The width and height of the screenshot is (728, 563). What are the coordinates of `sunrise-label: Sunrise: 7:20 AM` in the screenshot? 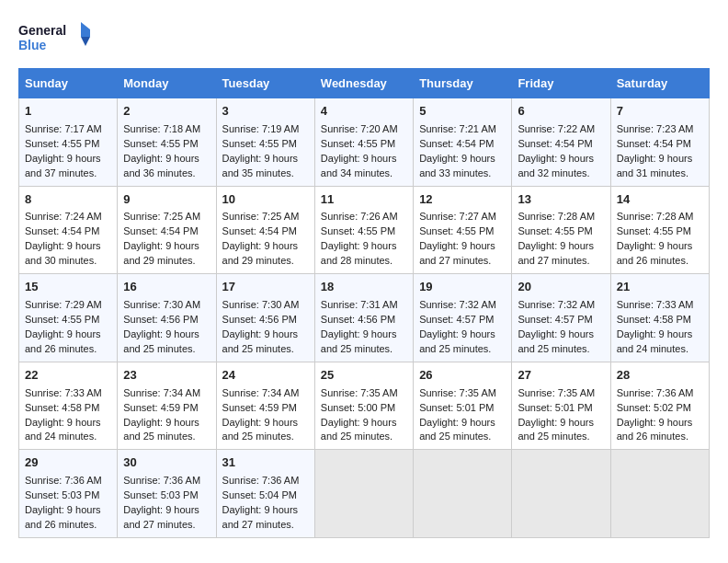 It's located at (359, 129).